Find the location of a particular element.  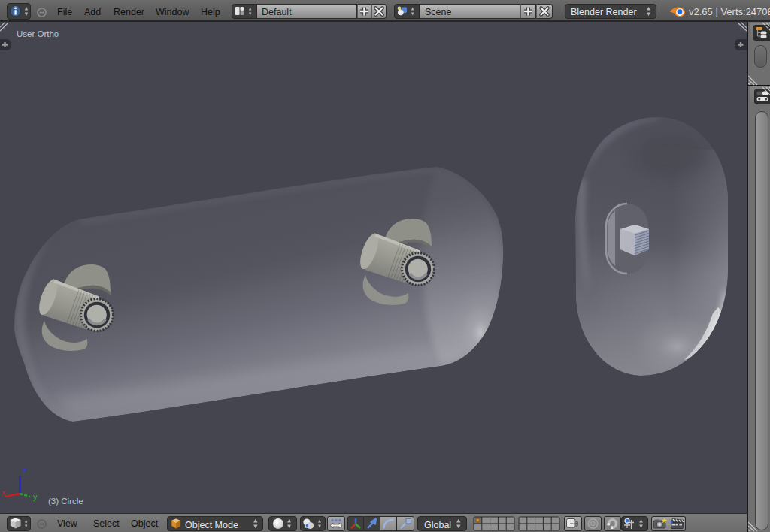

svg-text: y is located at coordinates (35, 497).